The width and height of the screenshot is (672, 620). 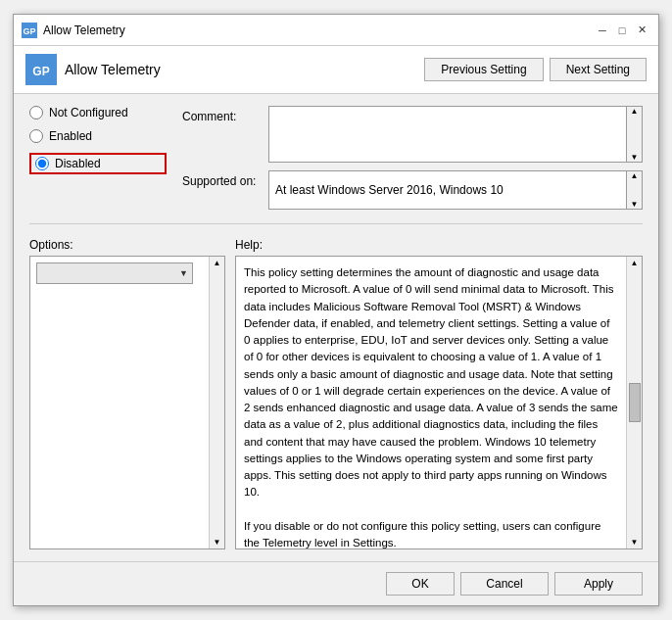 I want to click on dialog-title-icon: GP, so click(x=29, y=30).